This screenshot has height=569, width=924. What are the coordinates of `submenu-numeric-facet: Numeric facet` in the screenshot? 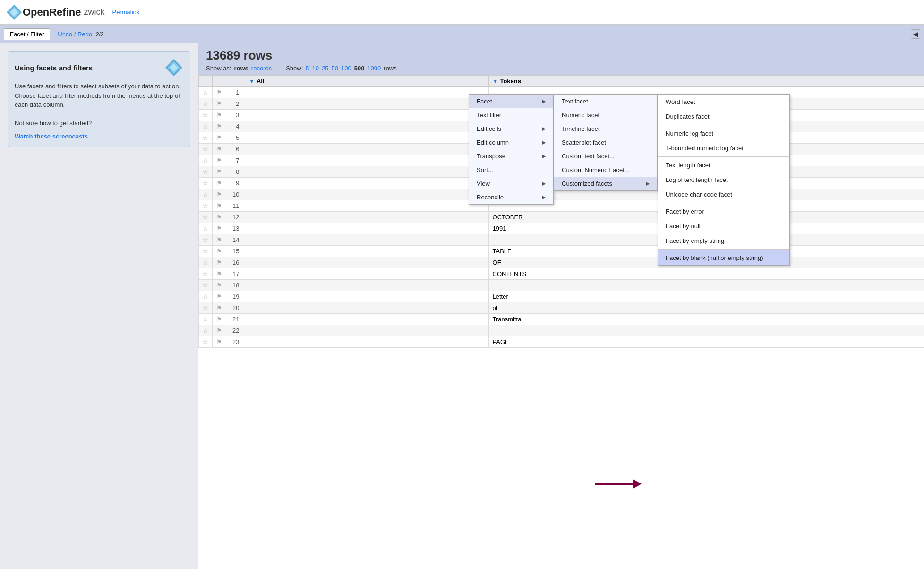 It's located at (606, 115).